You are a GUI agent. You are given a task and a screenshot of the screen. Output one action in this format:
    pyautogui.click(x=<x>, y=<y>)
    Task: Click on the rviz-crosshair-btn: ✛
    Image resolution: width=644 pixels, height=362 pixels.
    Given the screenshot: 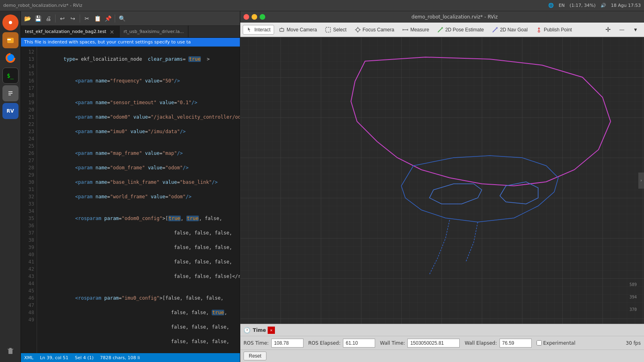 What is the action you would take?
    pyautogui.click(x=608, y=30)
    